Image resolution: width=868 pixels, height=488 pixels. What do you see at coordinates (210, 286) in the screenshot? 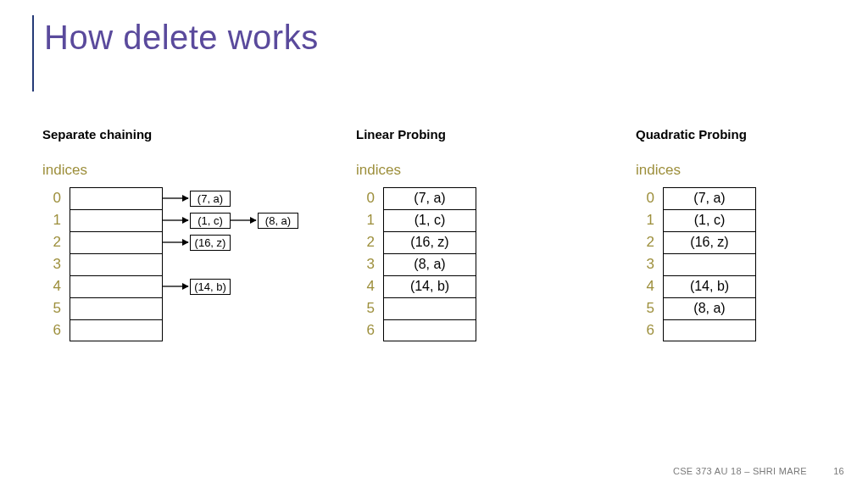
I see `chain-node: (14, b)` at bounding box center [210, 286].